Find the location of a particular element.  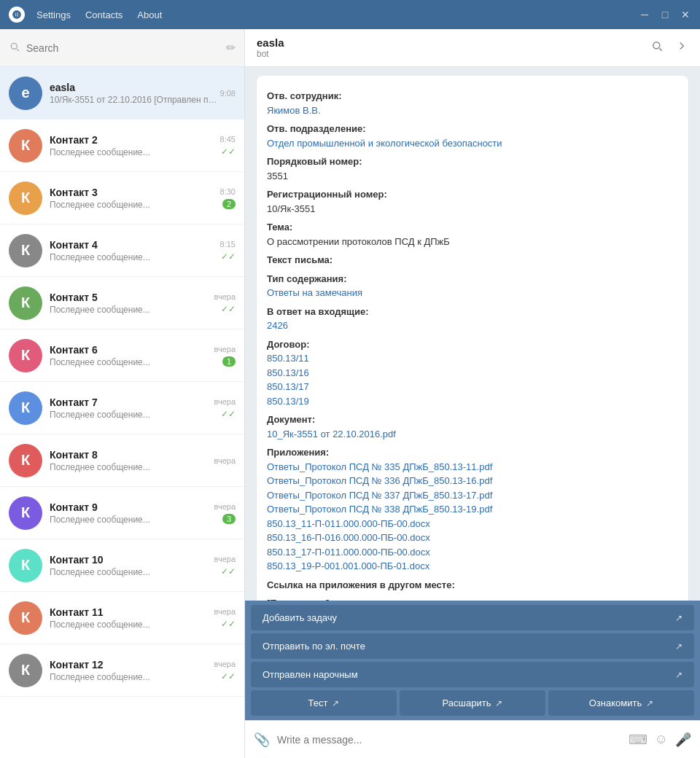

contact-item: К Контакт 5 Последнее сообщение... вчера… is located at coordinates (122, 303).